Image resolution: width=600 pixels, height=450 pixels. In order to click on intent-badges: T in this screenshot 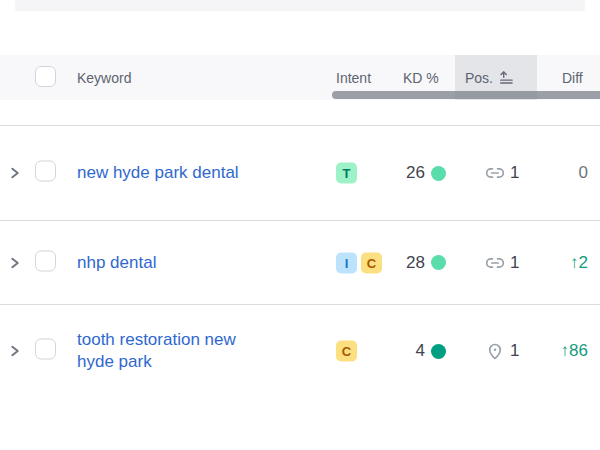, I will do `click(346, 174)`.